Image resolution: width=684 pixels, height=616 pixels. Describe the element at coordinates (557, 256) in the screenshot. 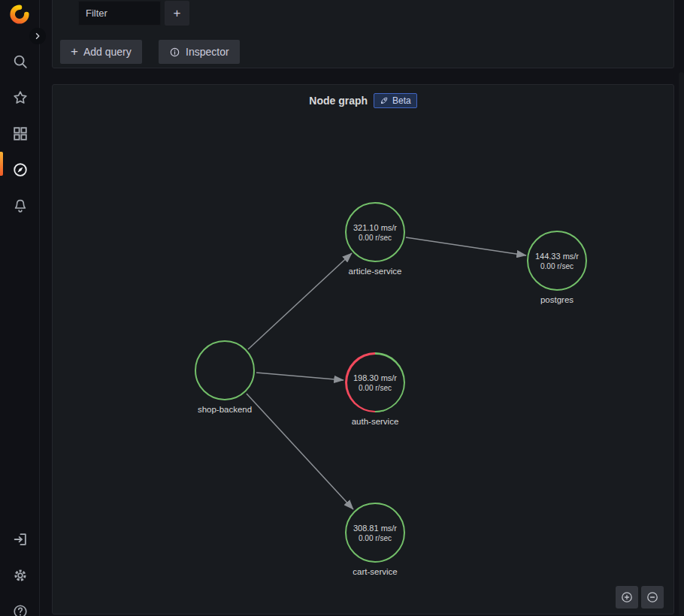

I see `node-stat-main: 144.33 ms/r` at that location.